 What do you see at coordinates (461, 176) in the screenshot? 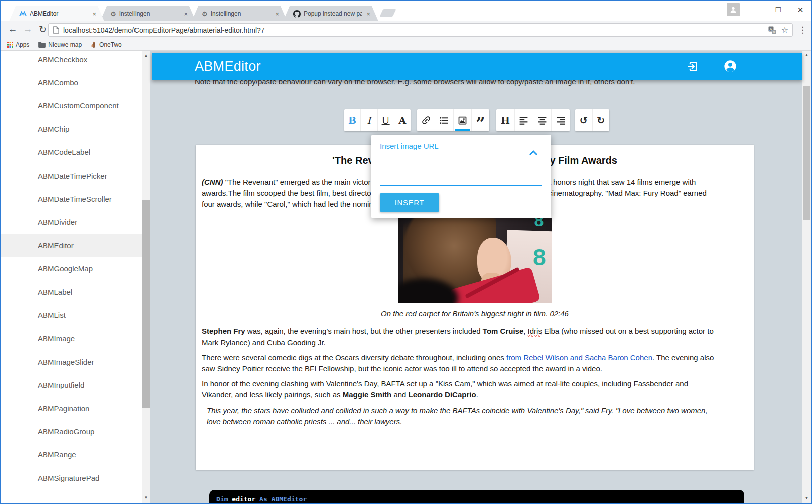
I see `image-url-input` at bounding box center [461, 176].